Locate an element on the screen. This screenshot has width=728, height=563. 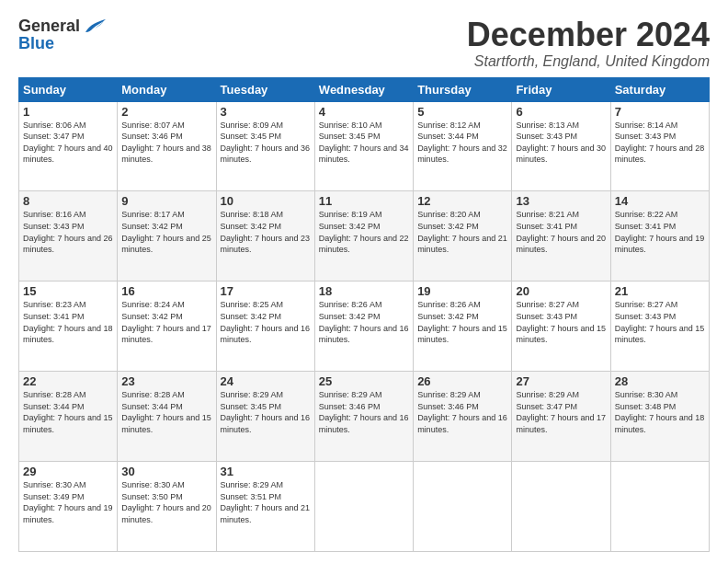
daylight-text: Daylight: 7 hours and 18 minutes. is located at coordinates (68, 335).